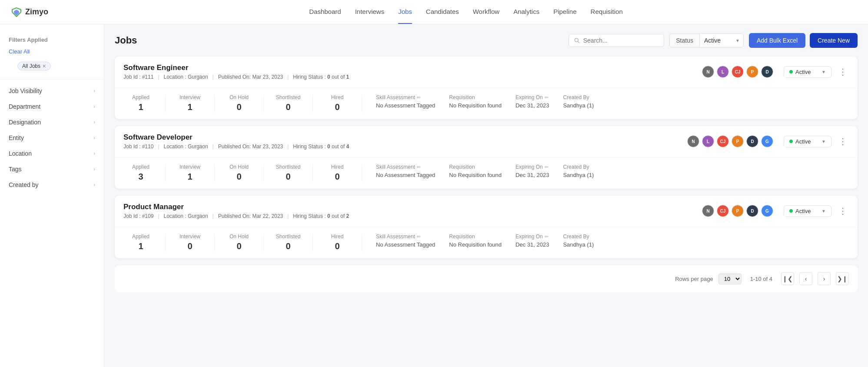  What do you see at coordinates (321, 147) in the screenshot?
I see `job-hiring-status: Hiring Status : 0 out of 4` at bounding box center [321, 147].